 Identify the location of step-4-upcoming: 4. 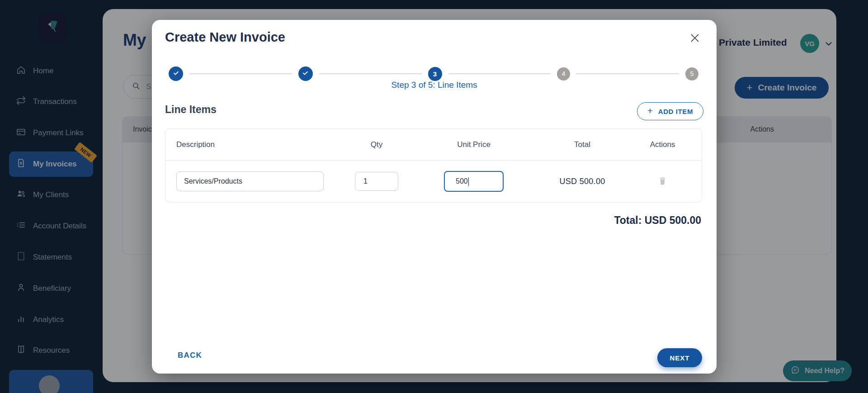
(563, 74).